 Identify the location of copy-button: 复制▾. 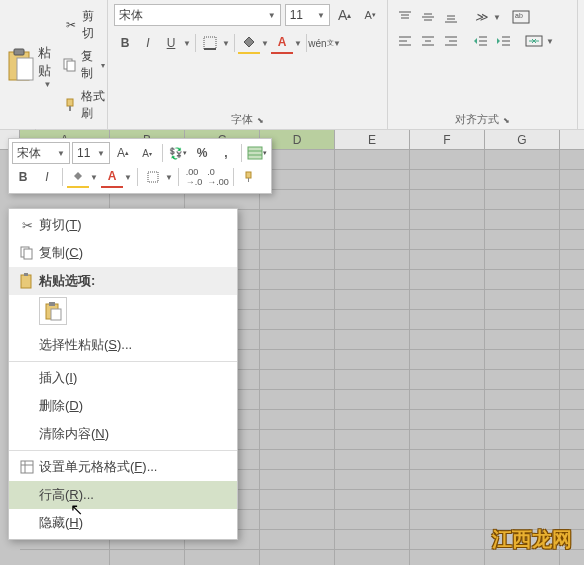
(84, 65).